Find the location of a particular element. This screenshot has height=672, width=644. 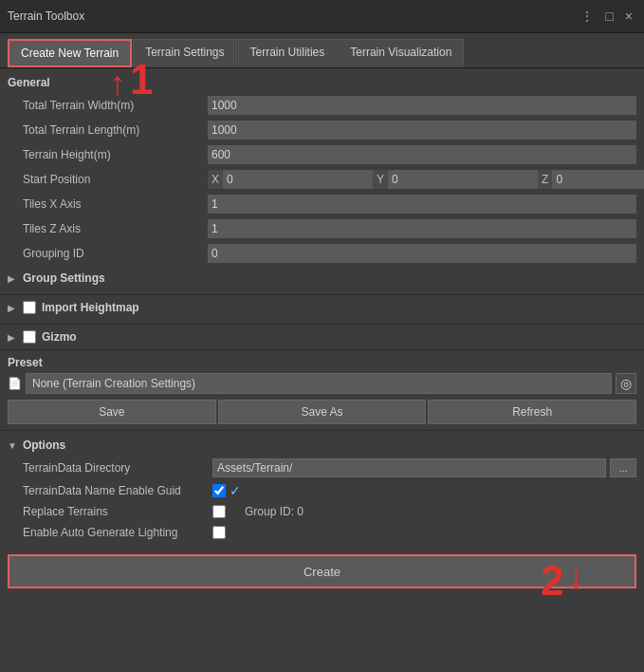

options-arrow: ▼ is located at coordinates (12, 446).